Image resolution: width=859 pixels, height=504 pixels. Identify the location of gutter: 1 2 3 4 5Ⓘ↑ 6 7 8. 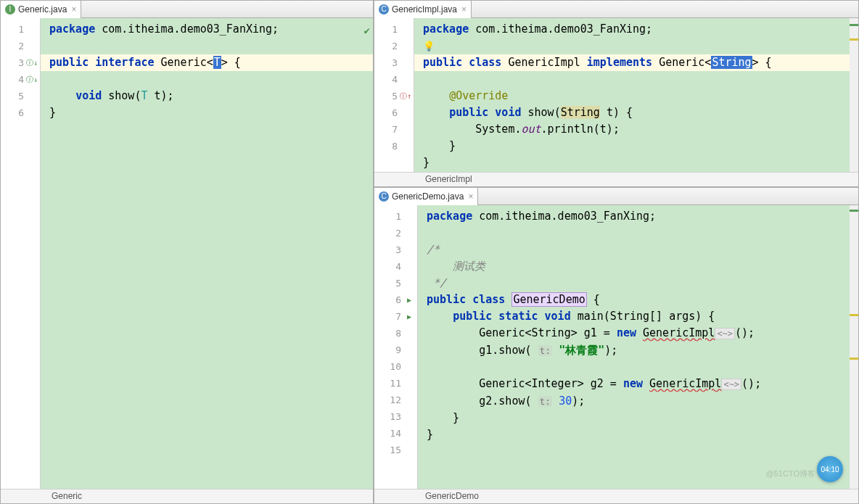
(395, 95).